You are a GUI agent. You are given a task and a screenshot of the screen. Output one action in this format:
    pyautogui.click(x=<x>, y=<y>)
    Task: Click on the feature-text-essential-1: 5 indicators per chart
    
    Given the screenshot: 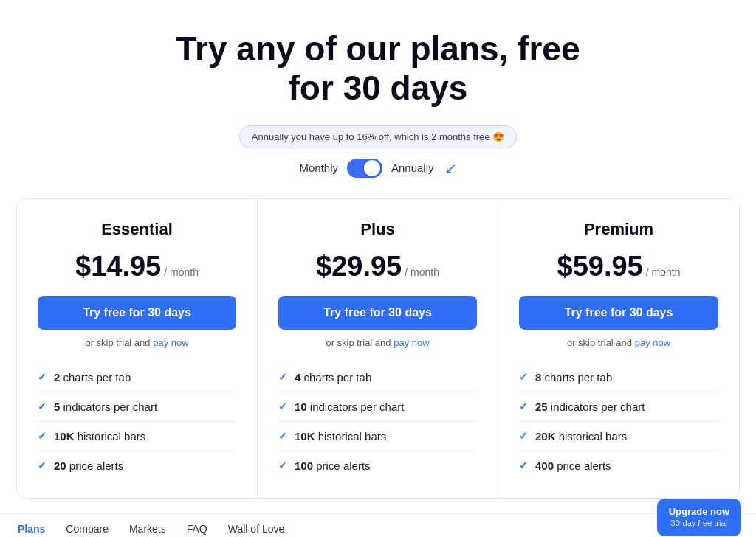 What is the action you would take?
    pyautogui.click(x=106, y=407)
    